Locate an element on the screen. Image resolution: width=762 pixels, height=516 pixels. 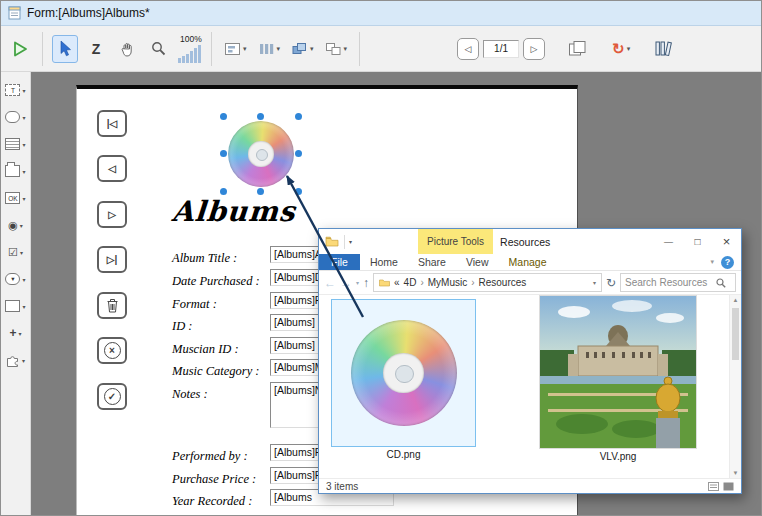
object-library-button is located at coordinates (663, 49).